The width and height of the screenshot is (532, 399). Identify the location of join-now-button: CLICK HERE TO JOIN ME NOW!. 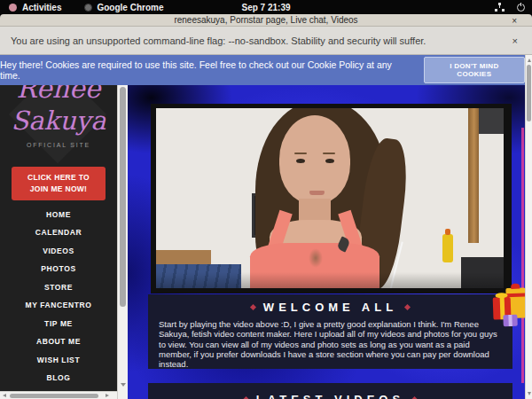
(59, 184).